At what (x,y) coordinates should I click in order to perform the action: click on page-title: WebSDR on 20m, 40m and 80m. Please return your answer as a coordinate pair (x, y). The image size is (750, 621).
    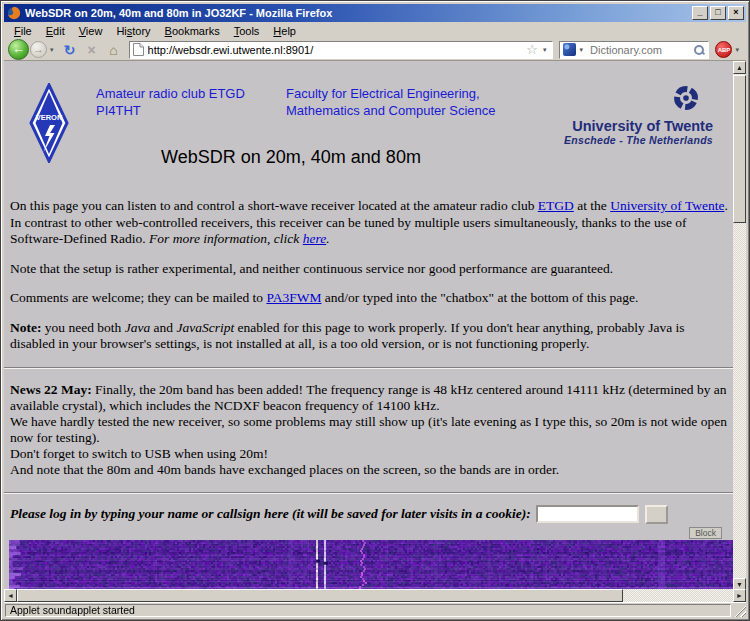
    Looking at the image, I should click on (291, 158).